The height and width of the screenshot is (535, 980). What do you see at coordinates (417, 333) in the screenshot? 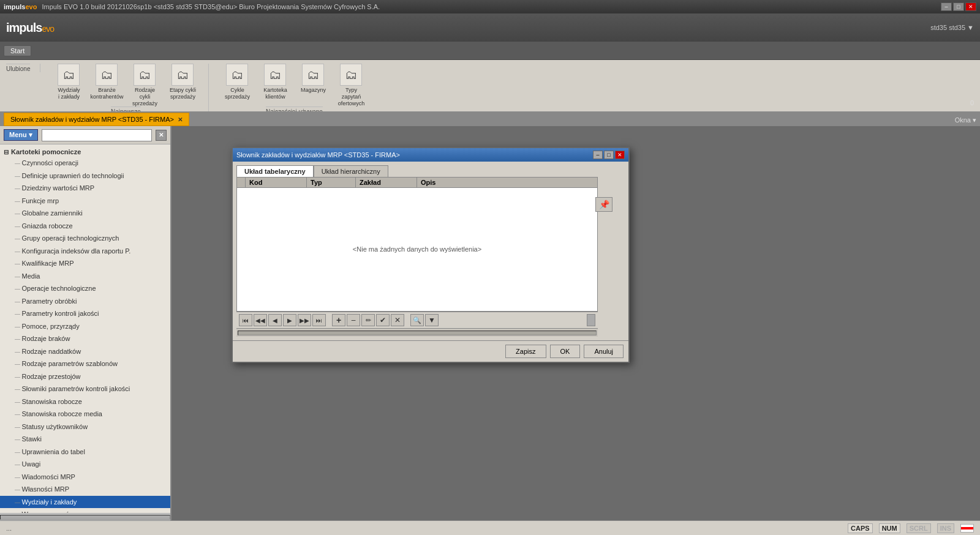
I see `scrollbar-track` at bounding box center [417, 333].